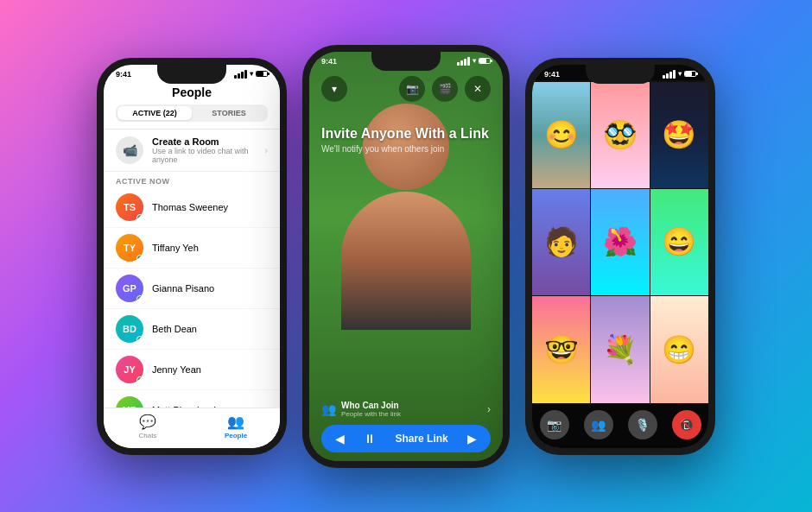 The height and width of the screenshot is (512, 812). Describe the element at coordinates (687, 425) in the screenshot. I see `end-call-btn: 📵` at that location.